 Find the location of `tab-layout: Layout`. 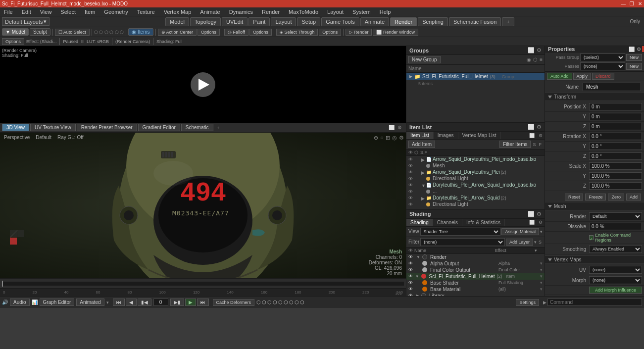

tab-layout: Layout is located at coordinates (283, 22).